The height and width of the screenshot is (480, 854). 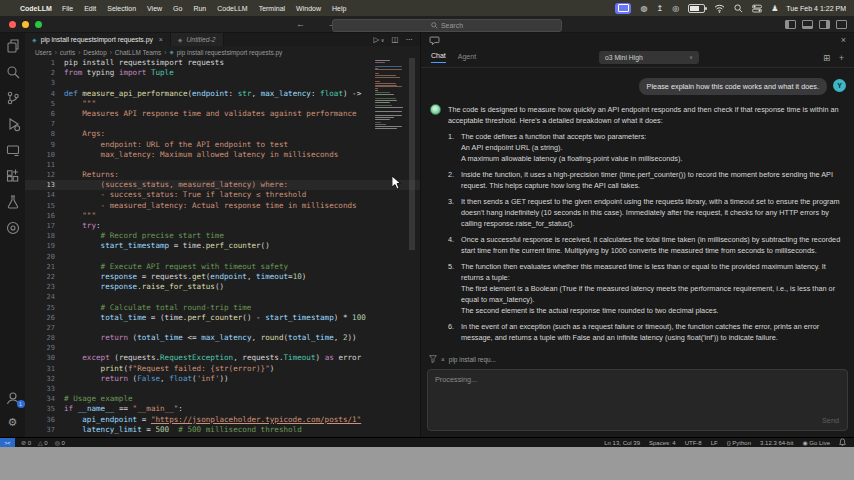 I want to click on status-item-utf-8: UTF-8, so click(x=694, y=443).